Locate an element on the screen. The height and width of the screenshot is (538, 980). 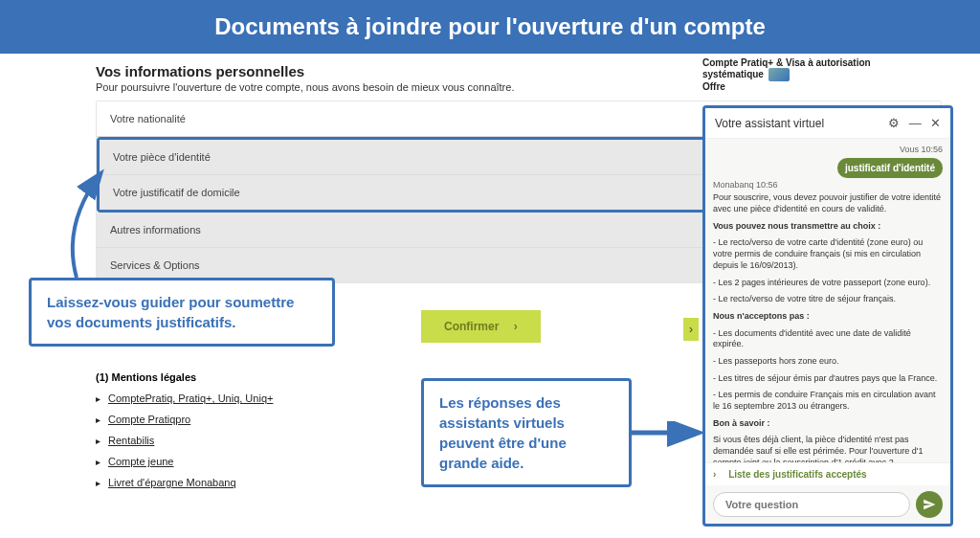
send-icon is located at coordinates (929, 504).